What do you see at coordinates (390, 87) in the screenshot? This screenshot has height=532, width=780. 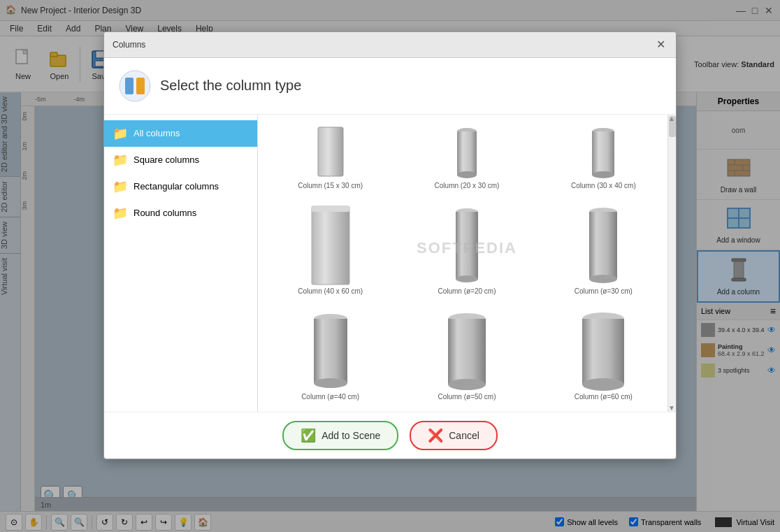 I see `dialog-header: Select the column type` at bounding box center [390, 87].